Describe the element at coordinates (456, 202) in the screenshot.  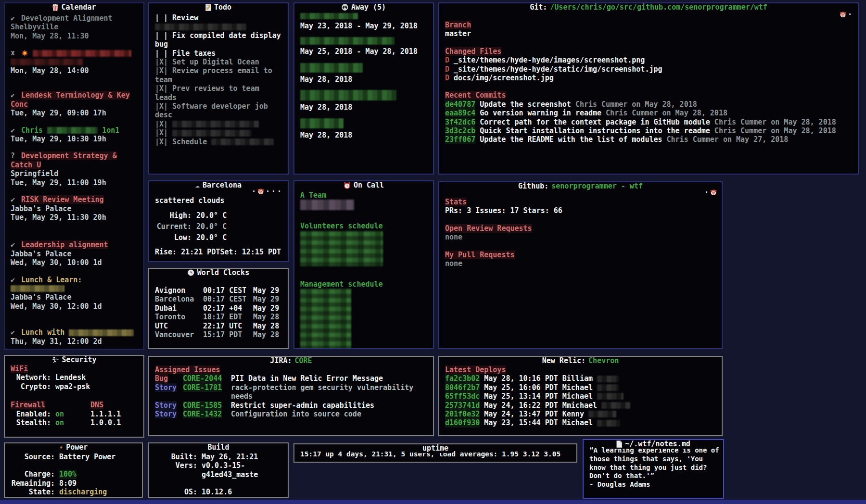
I see `github-stats-header: Stats` at that location.